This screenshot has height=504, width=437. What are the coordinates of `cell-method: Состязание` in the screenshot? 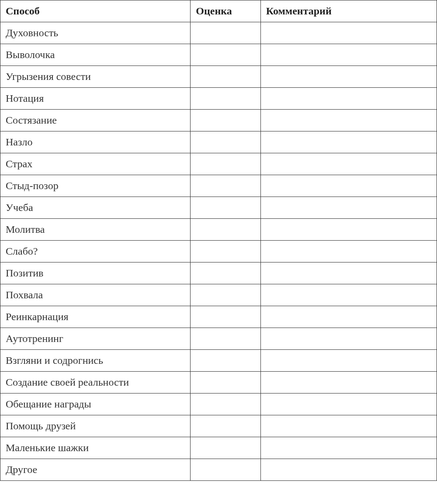 It's located at (95, 121).